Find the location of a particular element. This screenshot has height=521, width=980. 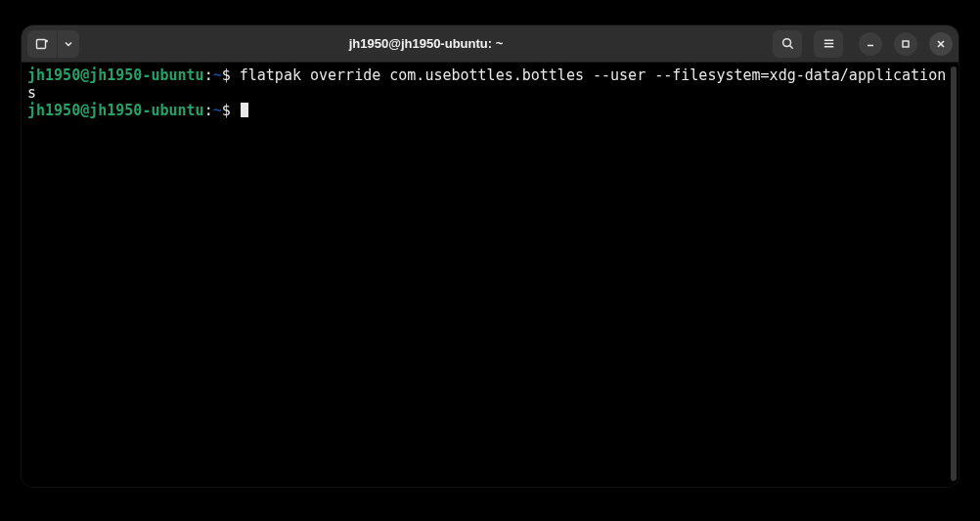

search-icon is located at coordinates (788, 43).